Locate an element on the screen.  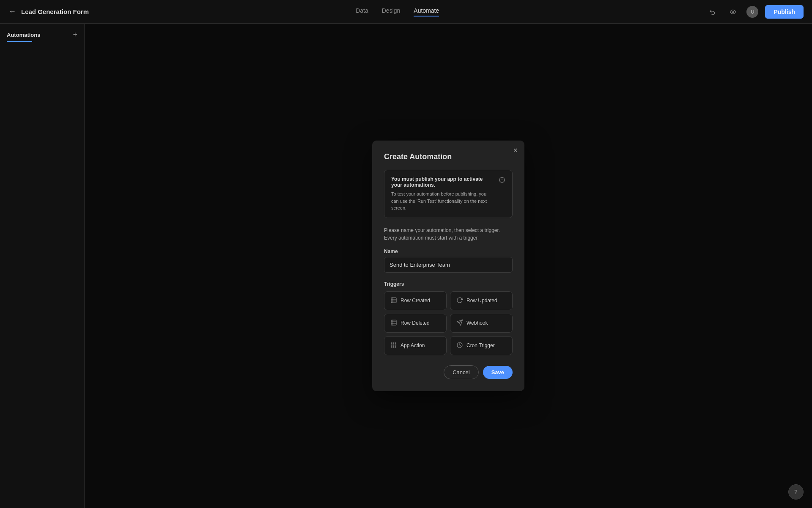
cancel-button: Cancel is located at coordinates (461, 373).